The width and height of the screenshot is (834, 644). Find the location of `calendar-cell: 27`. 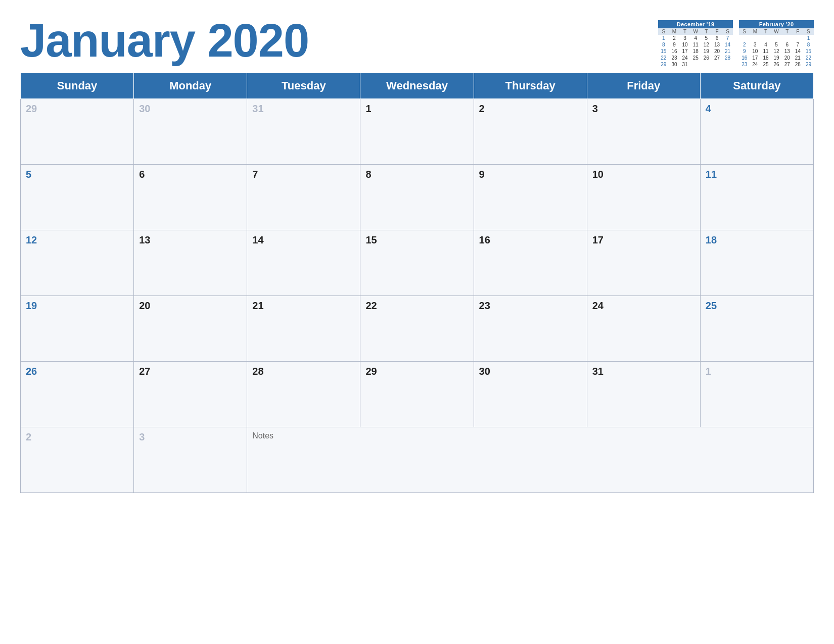

calendar-cell: 27 is located at coordinates (191, 394).